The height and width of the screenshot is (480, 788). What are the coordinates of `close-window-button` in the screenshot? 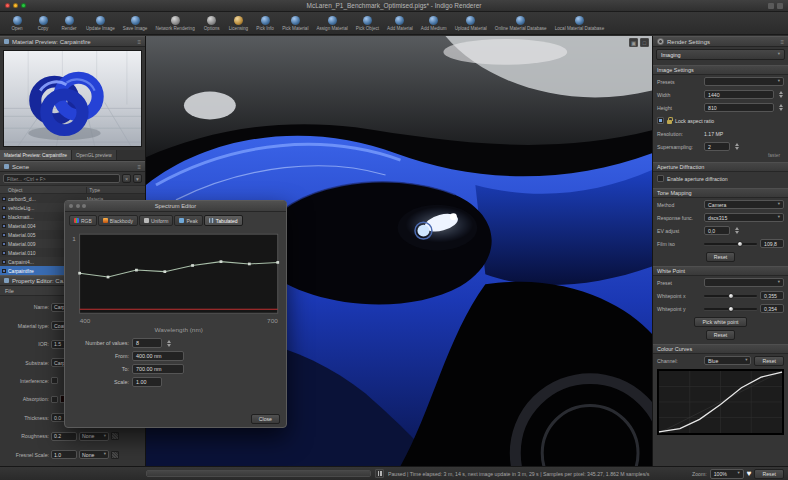 It's located at (8, 6).